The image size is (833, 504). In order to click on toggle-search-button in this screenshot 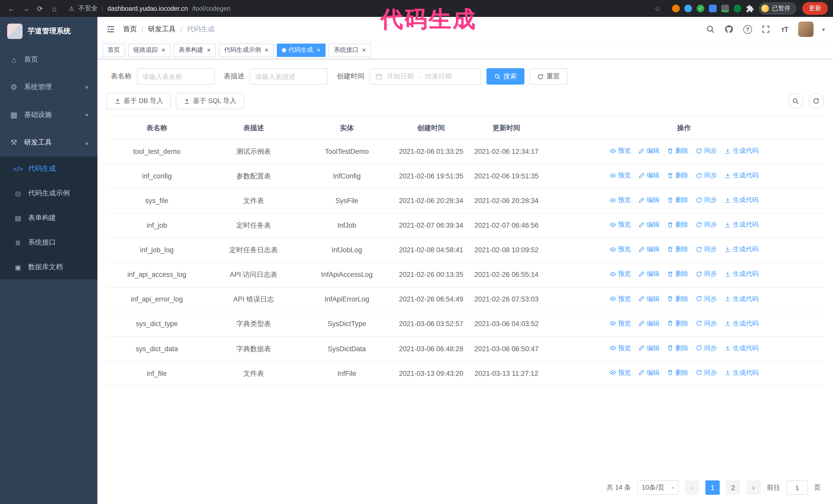, I will do `click(796, 101)`.